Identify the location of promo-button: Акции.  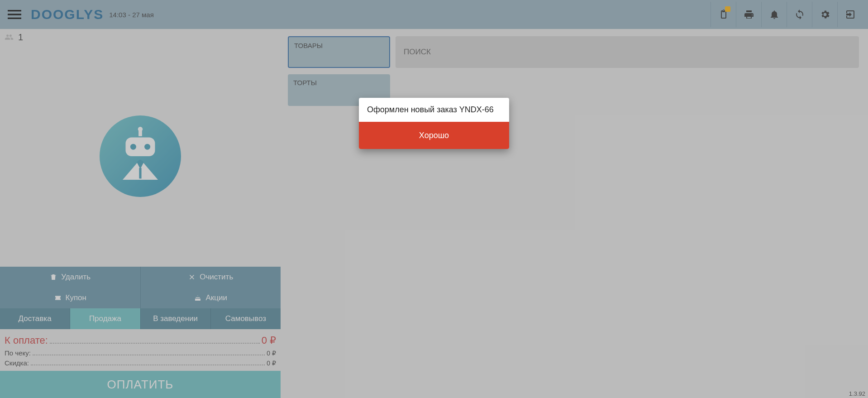
(211, 298).